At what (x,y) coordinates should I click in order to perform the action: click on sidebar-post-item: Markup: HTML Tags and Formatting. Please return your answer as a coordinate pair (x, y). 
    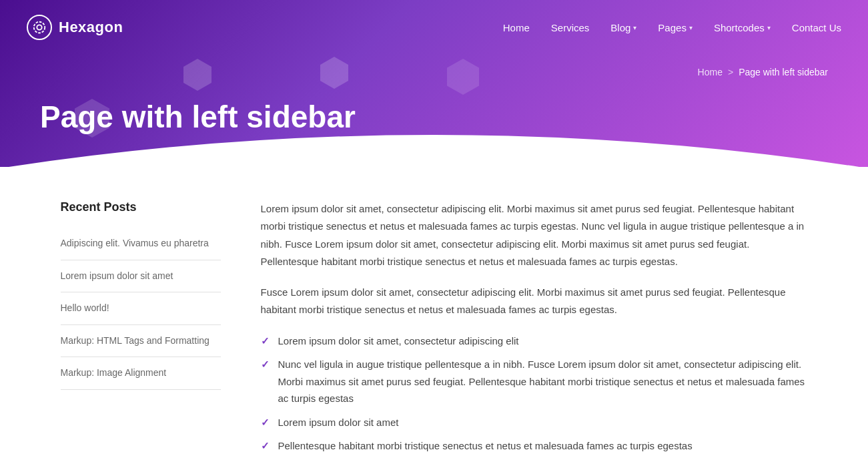
    Looking at the image, I should click on (141, 342).